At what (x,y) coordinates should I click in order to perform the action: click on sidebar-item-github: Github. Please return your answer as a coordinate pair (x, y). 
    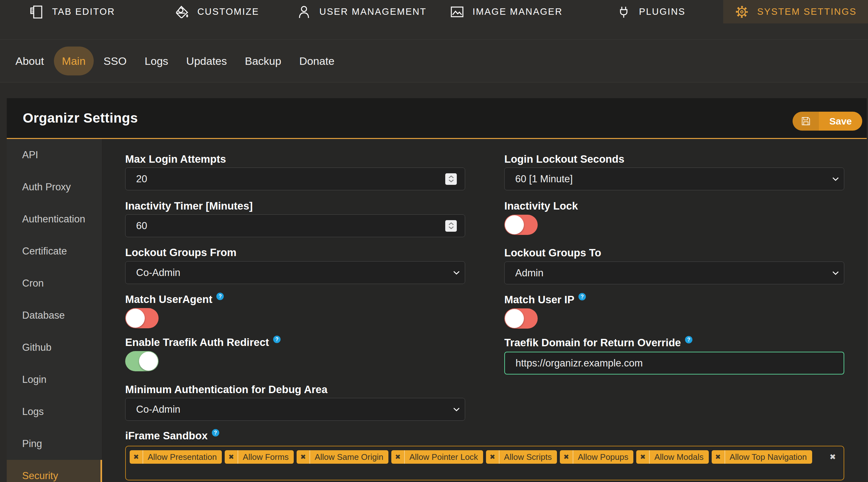
    Looking at the image, I should click on (55, 348).